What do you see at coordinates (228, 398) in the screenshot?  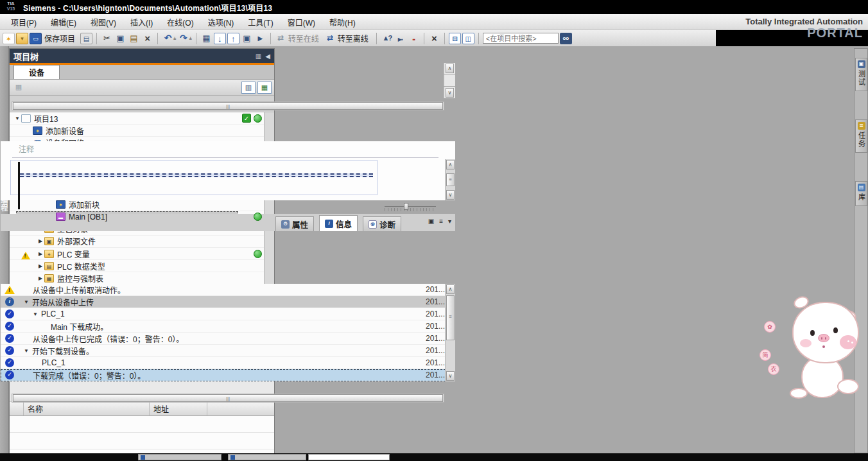 I see `message-horizontal-scrollbar: ❮ ||| ❯` at bounding box center [228, 398].